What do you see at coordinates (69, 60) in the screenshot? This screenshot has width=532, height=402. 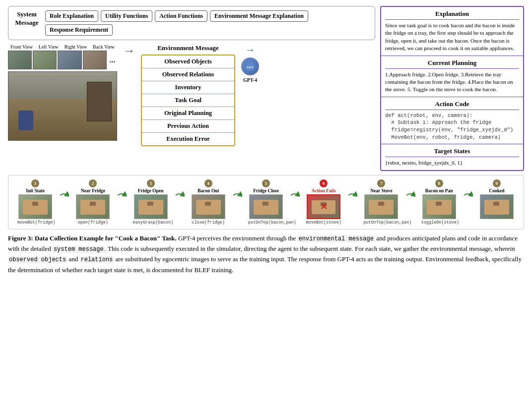 I see `right-view-thumb` at bounding box center [69, 60].